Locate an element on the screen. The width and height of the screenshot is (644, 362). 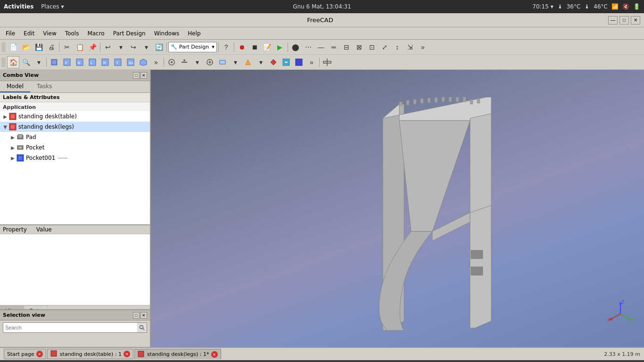
menu-partdesign: Part Design is located at coordinates (129, 33).